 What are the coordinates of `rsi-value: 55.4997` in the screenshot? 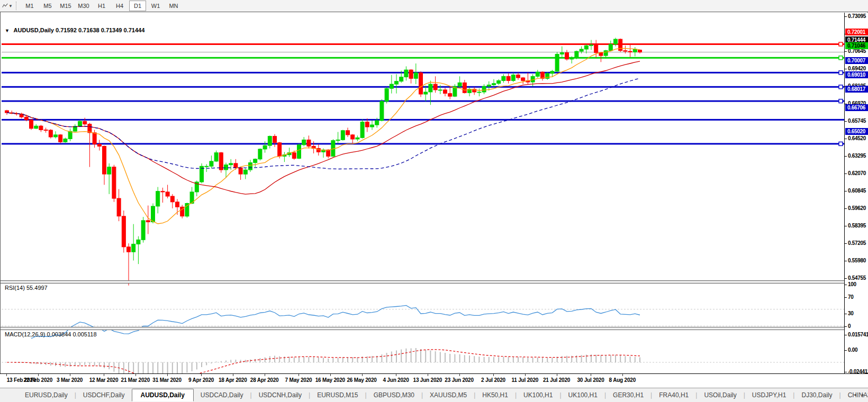 It's located at (37, 288).